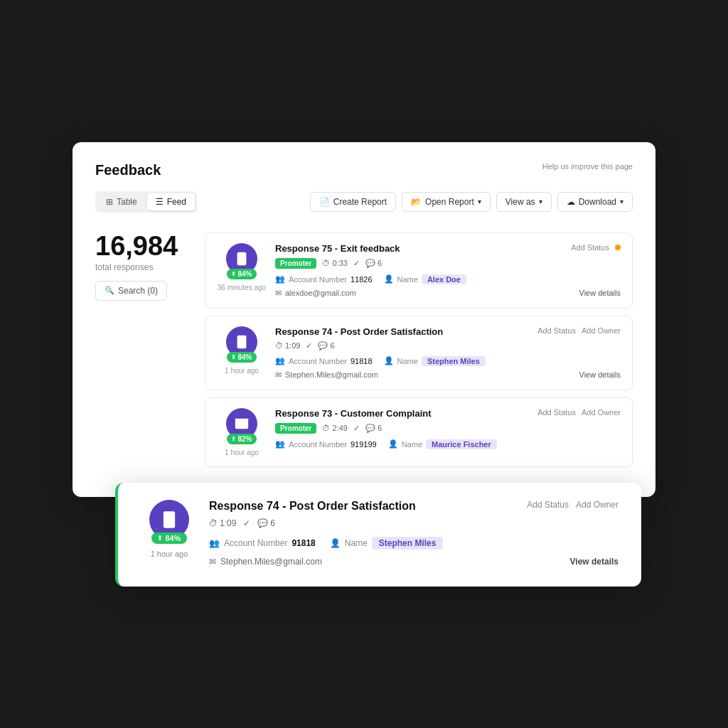  I want to click on expanded-view-details: View details, so click(594, 562).